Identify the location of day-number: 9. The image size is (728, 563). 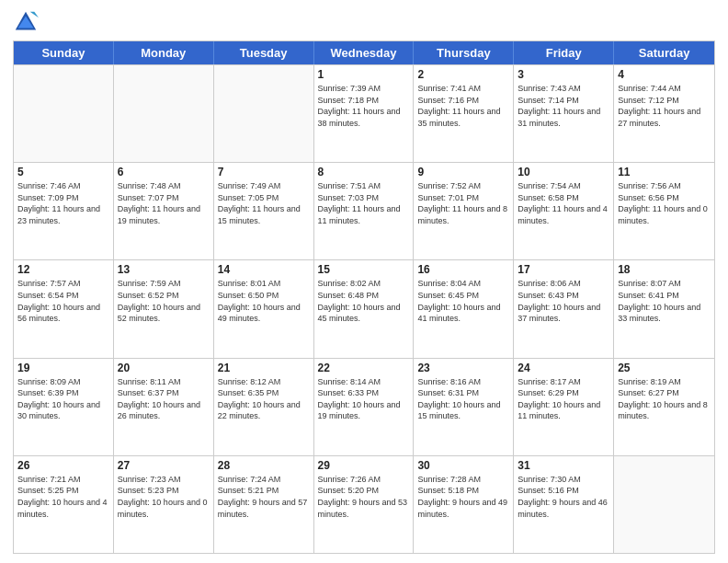
(463, 172).